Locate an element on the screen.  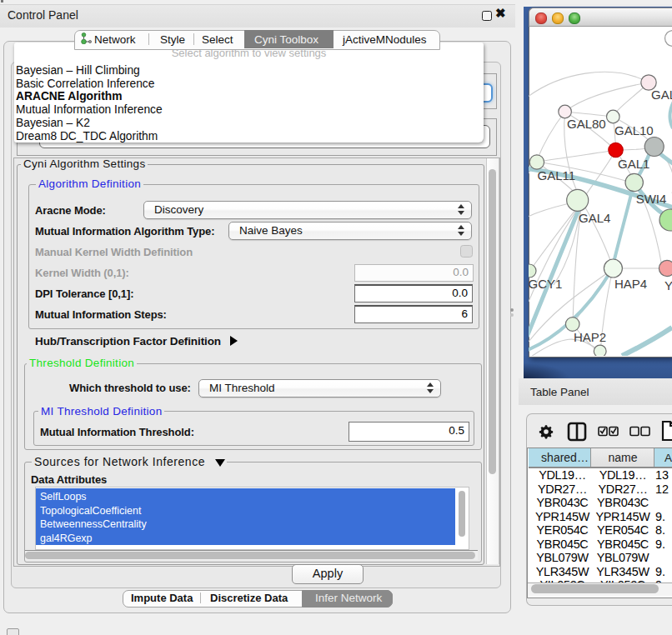
svg-text: HAP2 is located at coordinates (590, 337).